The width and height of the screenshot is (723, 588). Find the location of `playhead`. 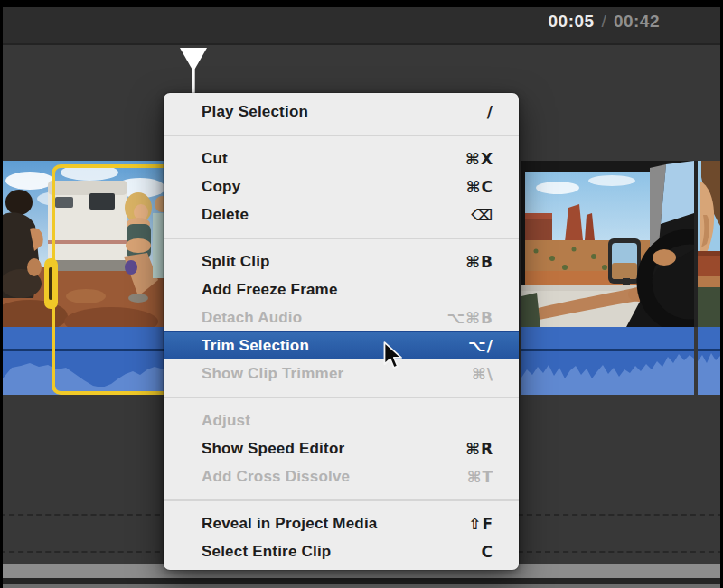

playhead is located at coordinates (193, 71).